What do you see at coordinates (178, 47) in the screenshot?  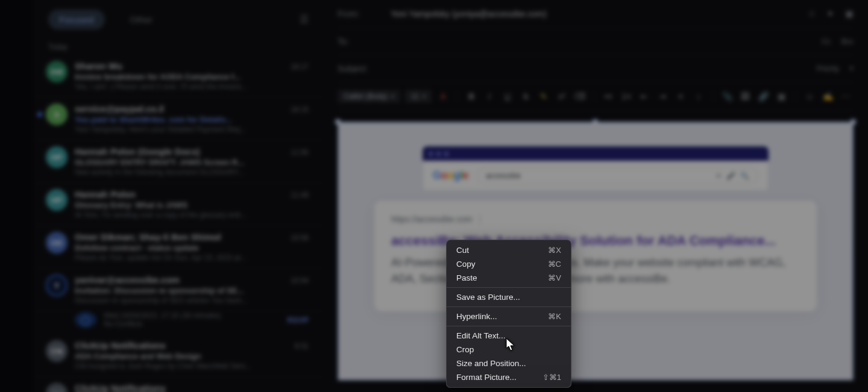 I see `section-today: Today` at bounding box center [178, 47].